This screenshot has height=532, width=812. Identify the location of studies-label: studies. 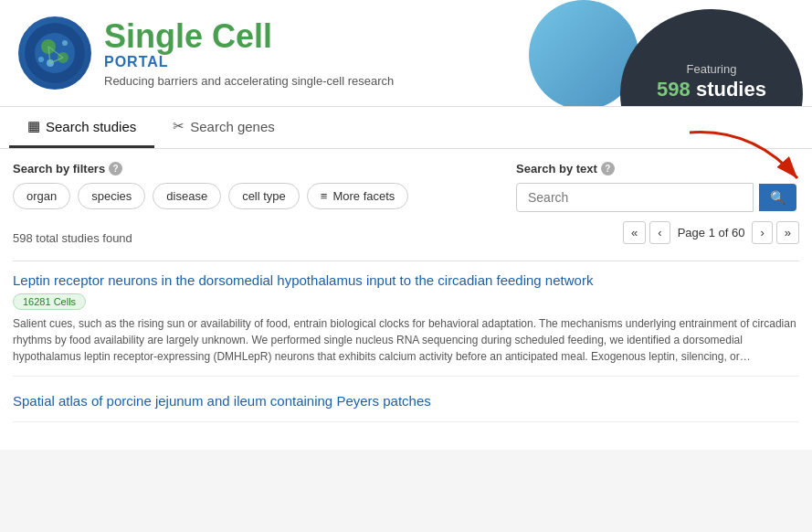
(731, 90).